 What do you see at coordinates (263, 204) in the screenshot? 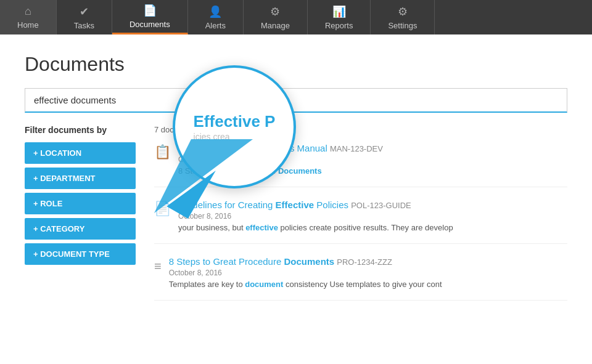
I see `doc-title-link-2: Guidelines for Creating Effective Polici…` at bounding box center [263, 204].